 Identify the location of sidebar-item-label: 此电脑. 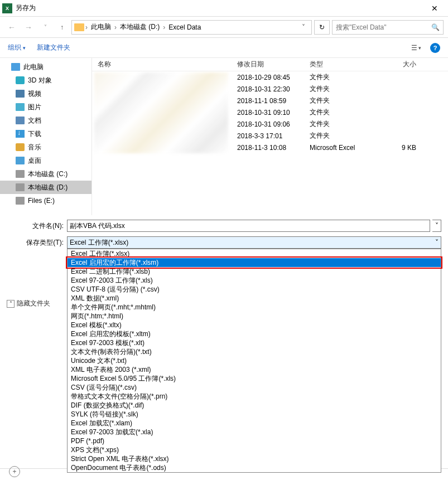
(33, 67).